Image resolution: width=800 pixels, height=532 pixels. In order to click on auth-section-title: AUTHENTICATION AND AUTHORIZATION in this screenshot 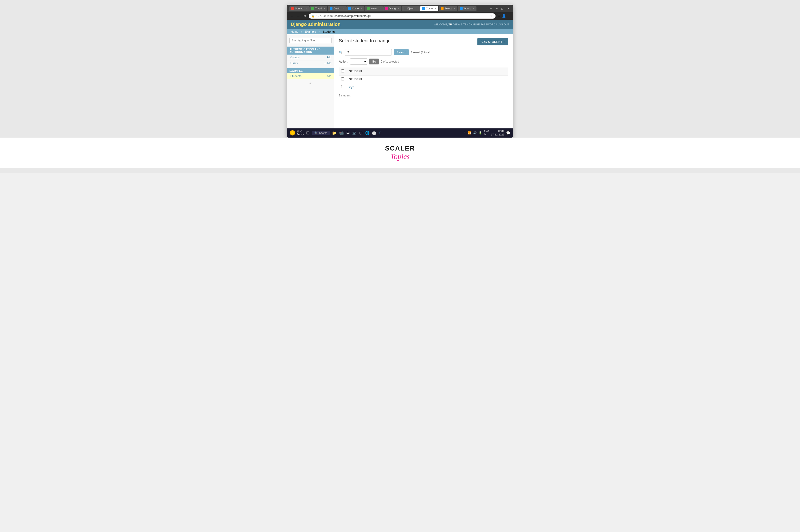, I will do `click(311, 51)`.